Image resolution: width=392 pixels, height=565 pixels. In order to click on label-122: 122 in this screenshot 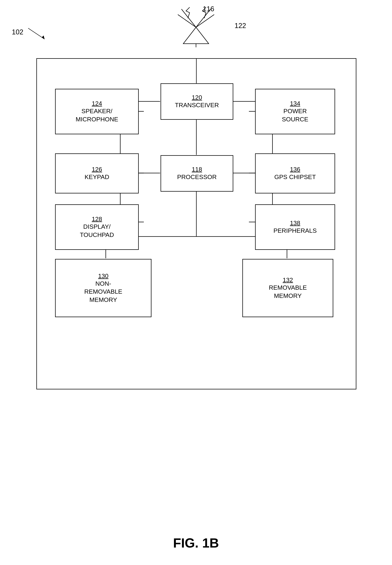, I will do `click(240, 26)`.